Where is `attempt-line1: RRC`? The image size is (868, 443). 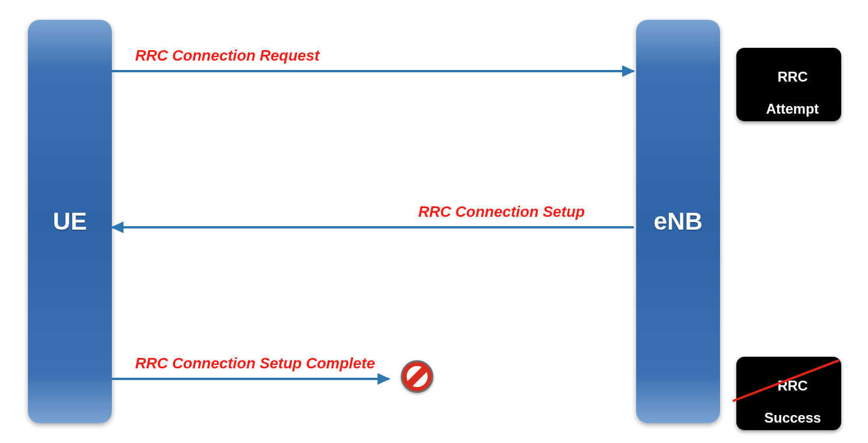
attempt-line1: RRC is located at coordinates (793, 77).